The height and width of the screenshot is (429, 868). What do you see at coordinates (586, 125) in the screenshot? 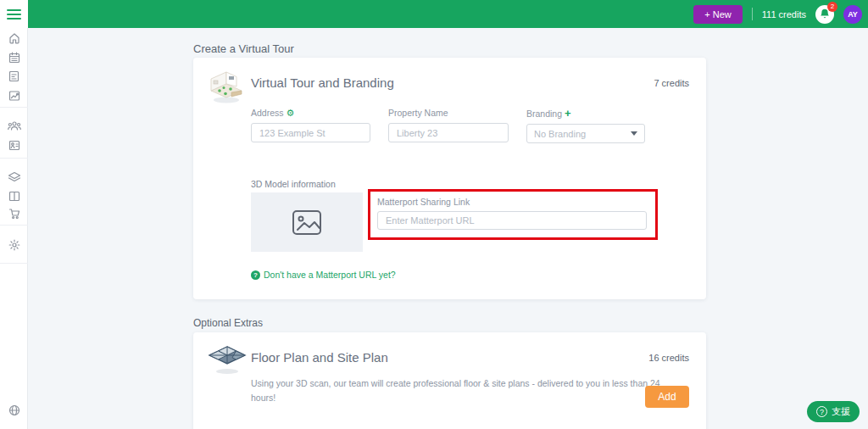
I see `branding-field-group: Branding + No Branding` at bounding box center [586, 125].